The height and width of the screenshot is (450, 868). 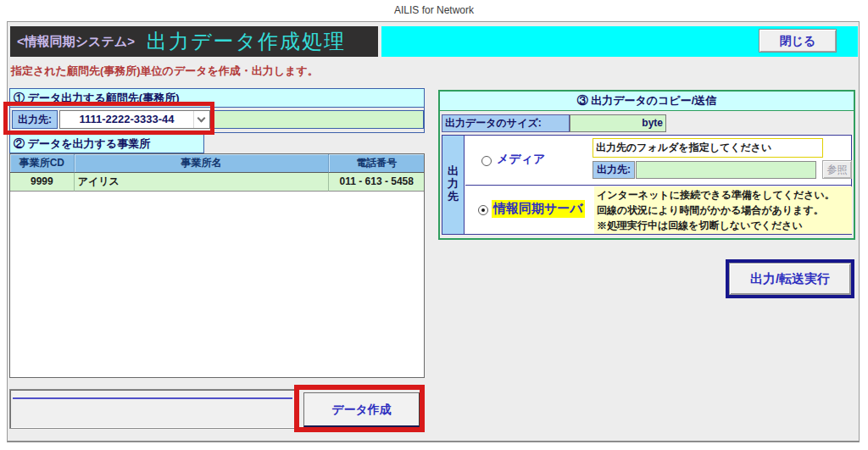 What do you see at coordinates (614, 169) in the screenshot?
I see `media-dest-label: 出力先:` at bounding box center [614, 169].